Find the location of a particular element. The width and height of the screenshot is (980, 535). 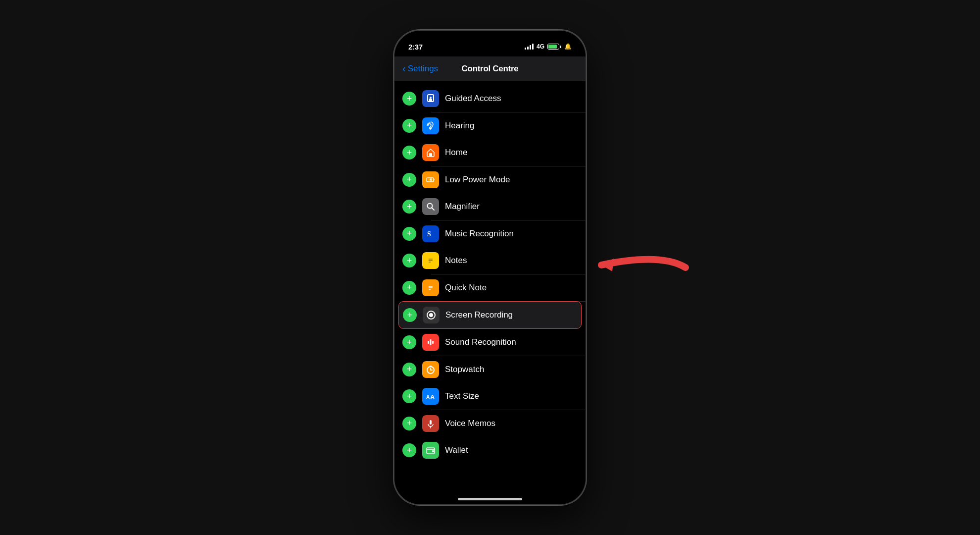

list-item-magnifier: +Magnifier is located at coordinates (490, 207).